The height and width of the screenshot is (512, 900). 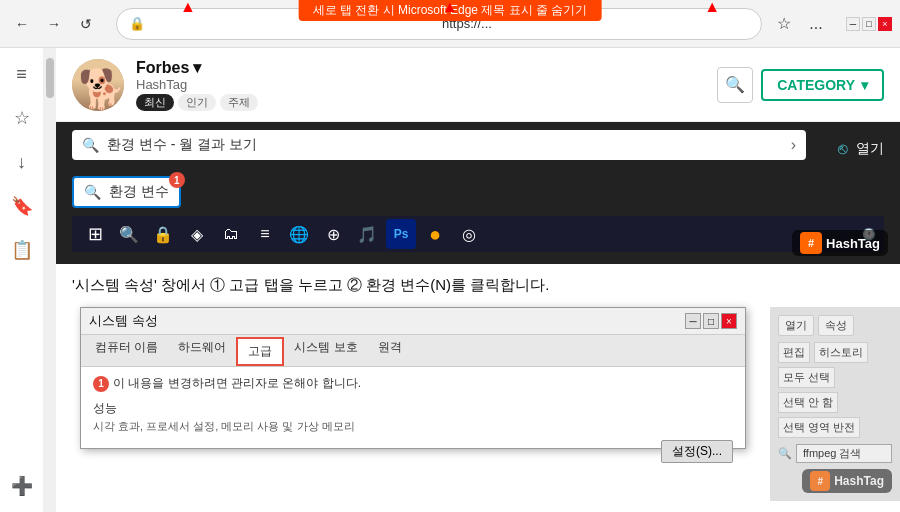 What do you see at coordinates (54, 24) in the screenshot?
I see `nav-buttons: ← → ↺` at bounding box center [54, 24].